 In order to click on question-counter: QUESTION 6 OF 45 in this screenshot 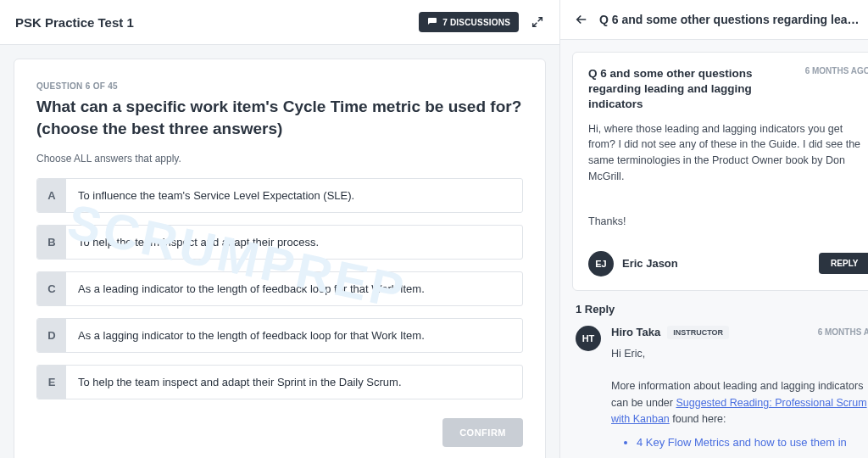, I will do `click(280, 87)`.